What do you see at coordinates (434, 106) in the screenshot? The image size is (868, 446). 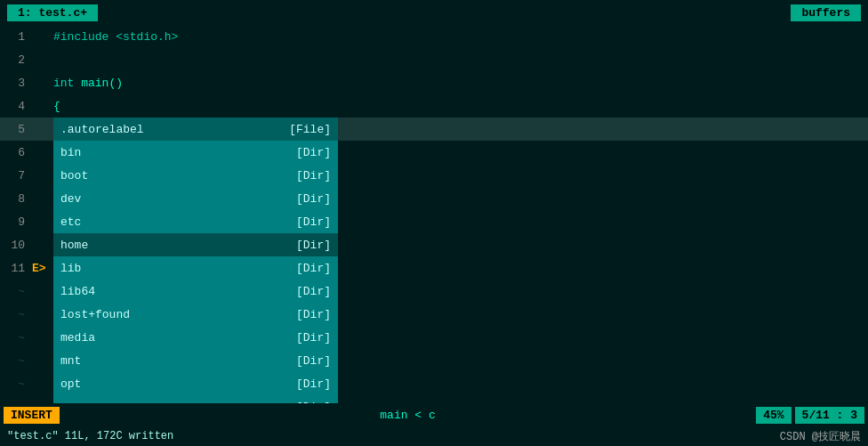 I see `line-4: 4 {` at bounding box center [434, 106].